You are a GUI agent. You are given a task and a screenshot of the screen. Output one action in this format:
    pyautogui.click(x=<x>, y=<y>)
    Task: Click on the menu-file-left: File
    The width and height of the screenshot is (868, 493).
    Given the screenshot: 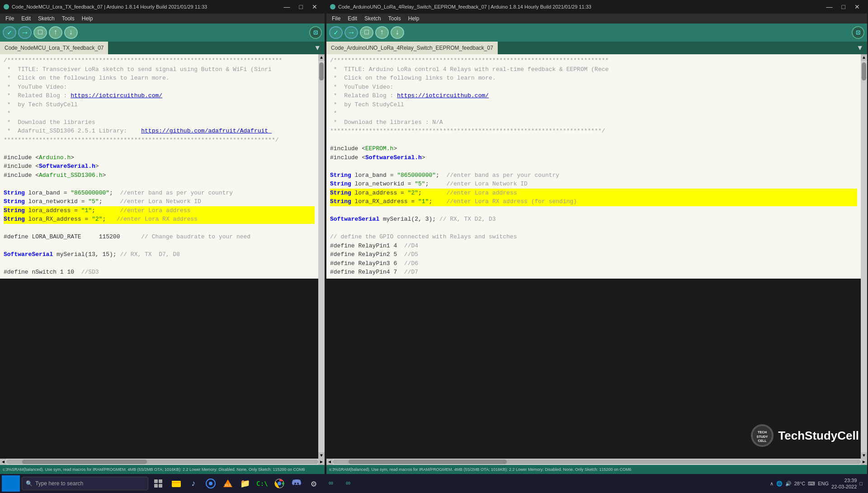 What is the action you would take?
    pyautogui.click(x=10, y=19)
    